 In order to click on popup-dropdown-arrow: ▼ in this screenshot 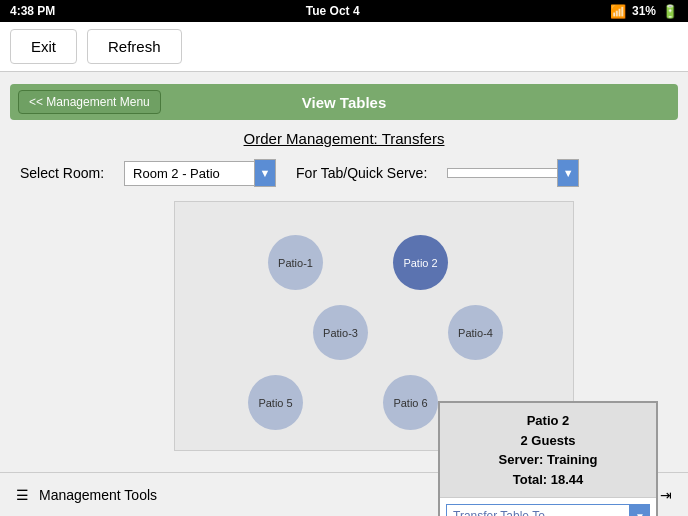, I will do `click(640, 510)`.